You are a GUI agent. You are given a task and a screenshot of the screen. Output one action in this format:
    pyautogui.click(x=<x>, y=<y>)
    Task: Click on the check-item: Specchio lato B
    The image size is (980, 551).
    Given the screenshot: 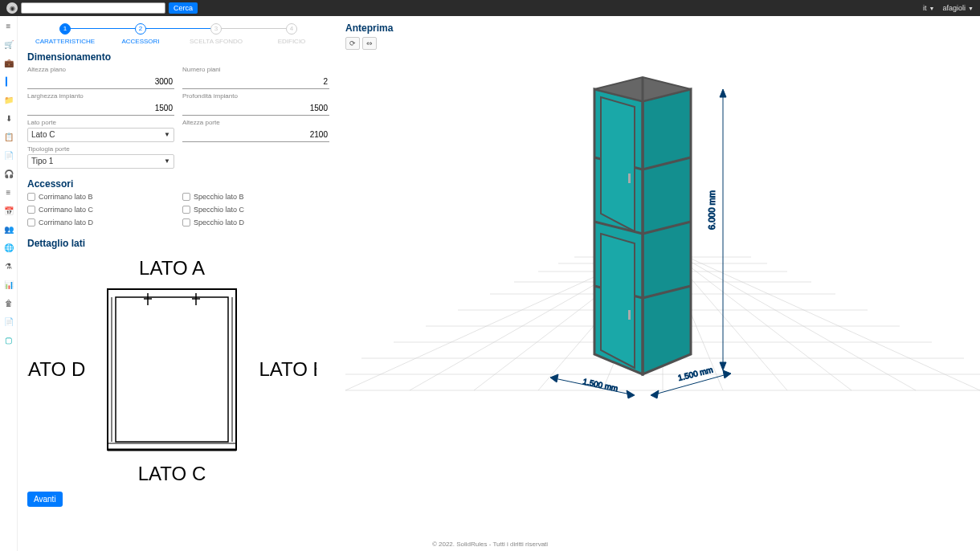 What is the action you would take?
    pyautogui.click(x=255, y=197)
    